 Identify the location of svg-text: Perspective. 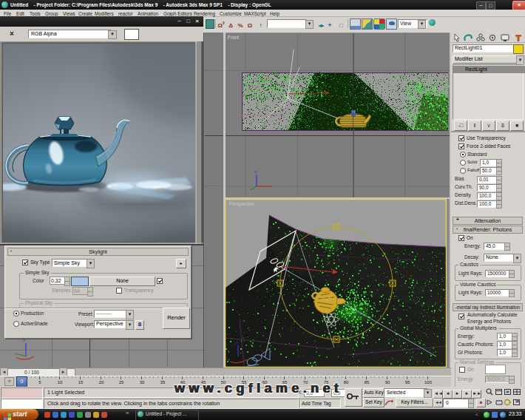
(242, 204).